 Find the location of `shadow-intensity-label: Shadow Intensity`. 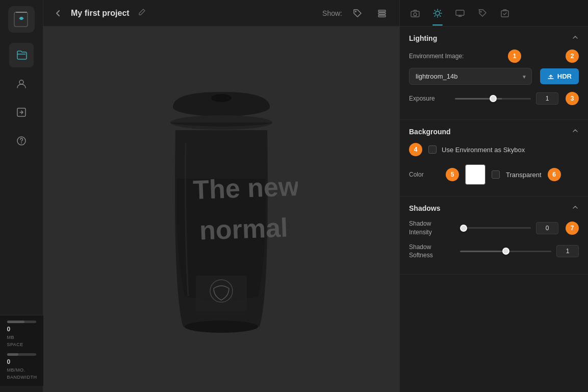

shadow-intensity-label: Shadow Intensity is located at coordinates (432, 228).